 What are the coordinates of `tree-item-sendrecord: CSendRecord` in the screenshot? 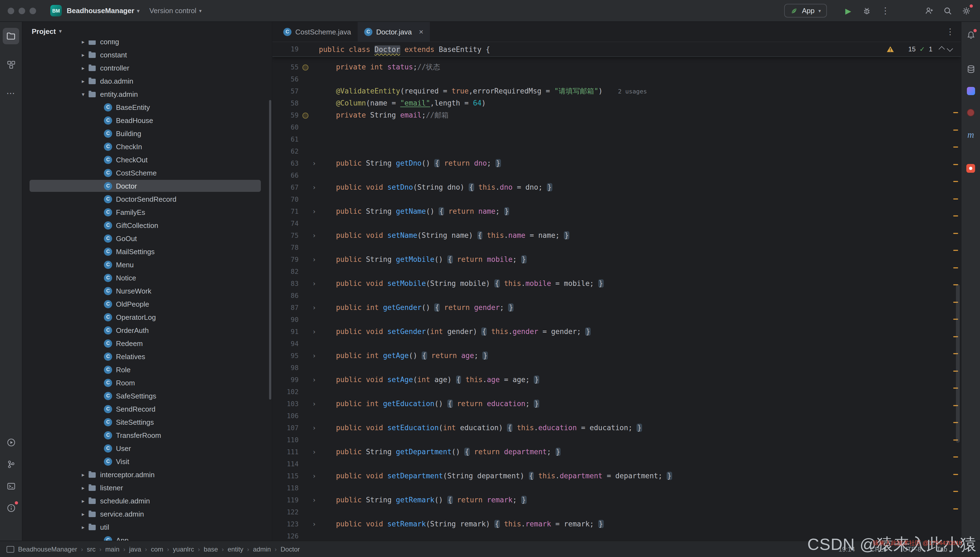 It's located at (147, 409).